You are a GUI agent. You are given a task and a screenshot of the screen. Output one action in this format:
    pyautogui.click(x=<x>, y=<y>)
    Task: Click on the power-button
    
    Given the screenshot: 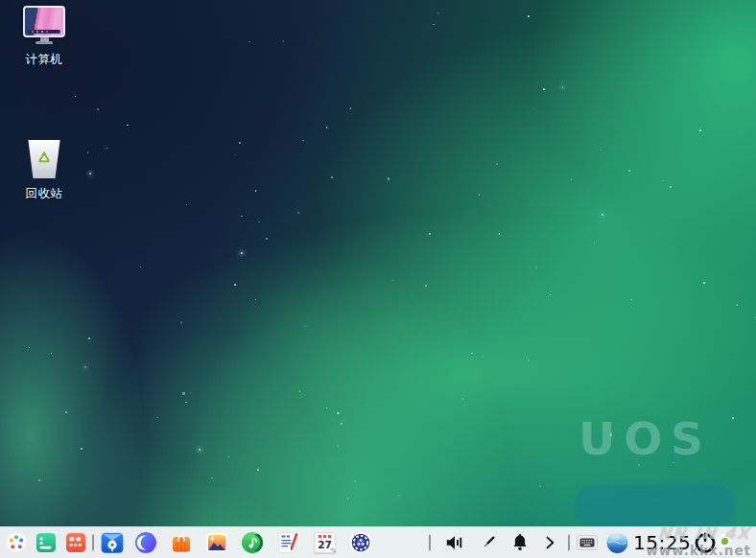 What is the action you would take?
    pyautogui.click(x=705, y=543)
    